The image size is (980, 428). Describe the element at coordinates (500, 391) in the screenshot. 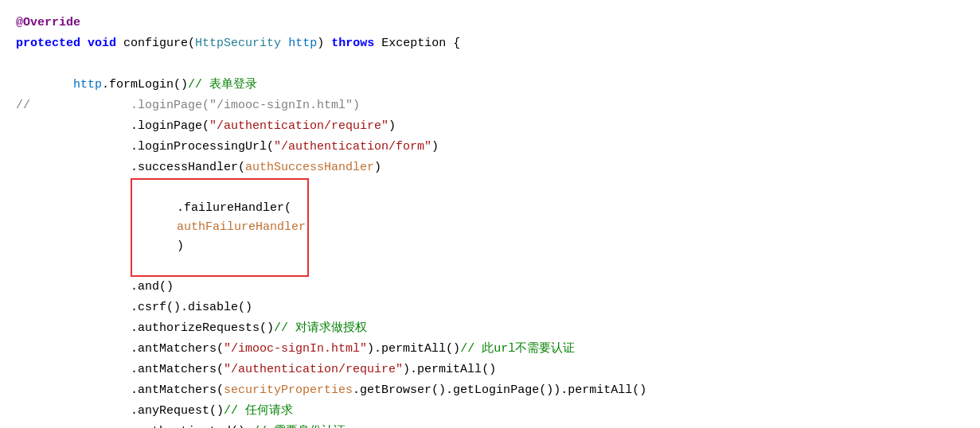

I see `get-browser-chain: .getBrowser().getLoginPage()).permitAll(…` at that location.